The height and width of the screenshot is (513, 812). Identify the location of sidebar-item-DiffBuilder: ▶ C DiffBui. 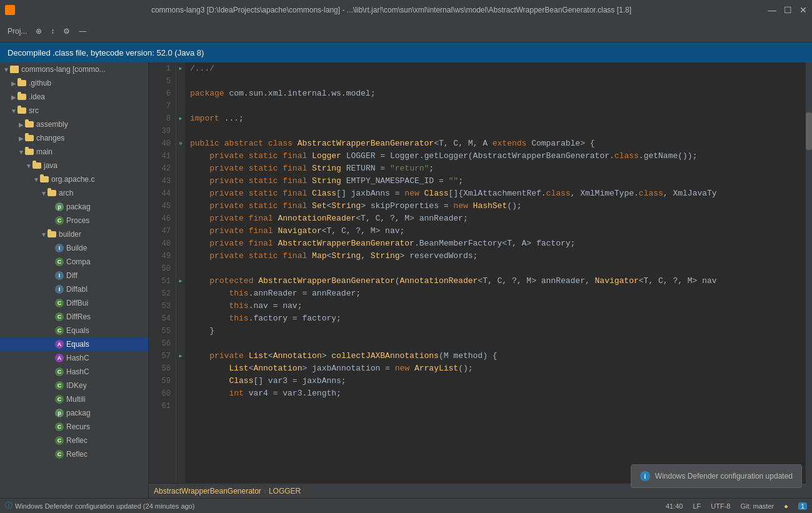
(74, 303).